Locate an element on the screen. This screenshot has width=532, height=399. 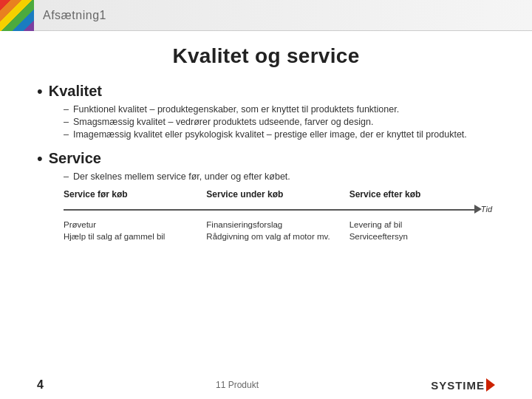
service-note: Der skelnes mellem service før, under og… is located at coordinates (279, 177).